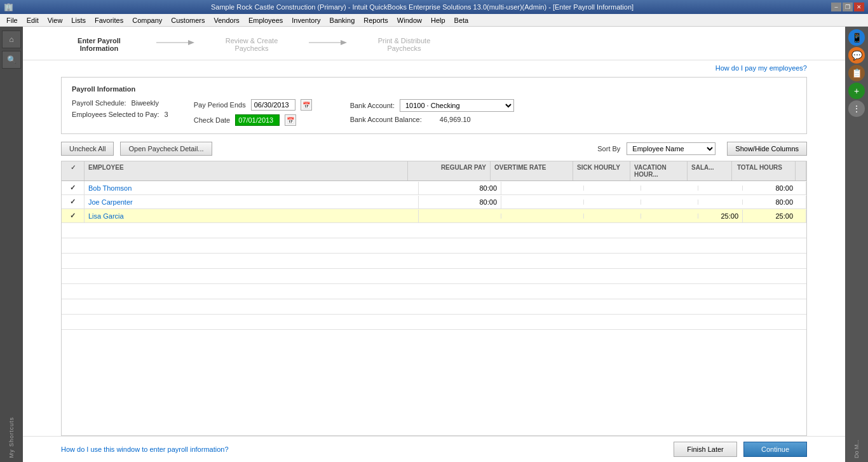  What do you see at coordinates (9, 7) in the screenshot?
I see `app-icon: 🏢` at bounding box center [9, 7].